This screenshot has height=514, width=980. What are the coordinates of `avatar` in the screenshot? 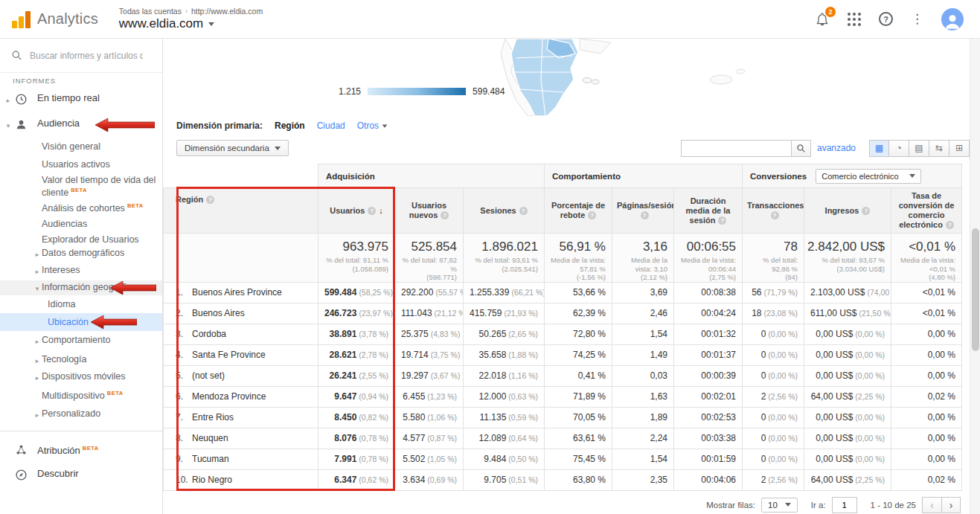 It's located at (952, 19).